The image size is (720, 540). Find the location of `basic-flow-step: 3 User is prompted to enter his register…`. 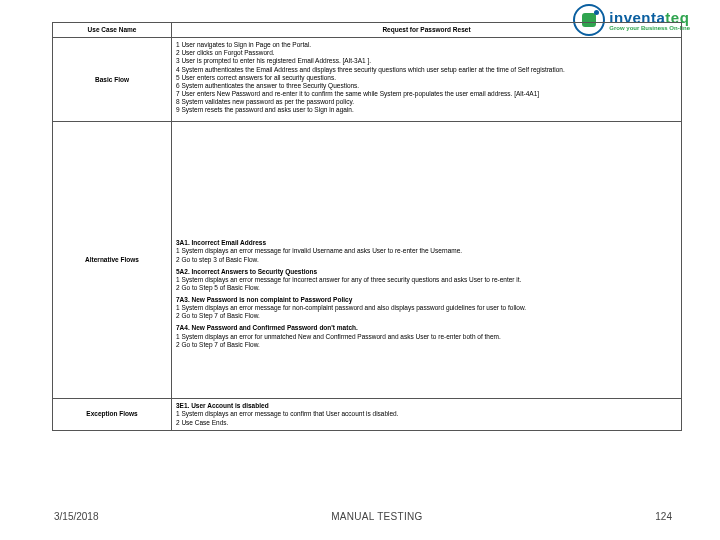

basic-flow-step: 3 User is prompted to enter his register… is located at coordinates (426, 61).